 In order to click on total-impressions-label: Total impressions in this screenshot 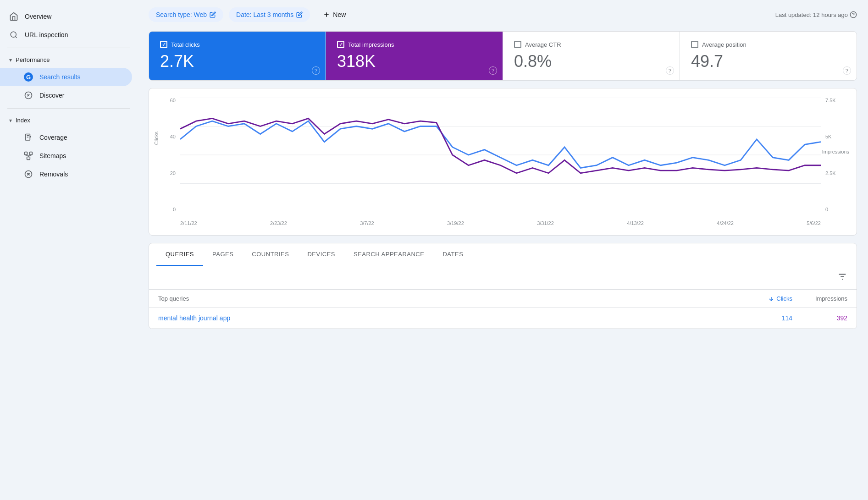, I will do `click(415, 44)`.